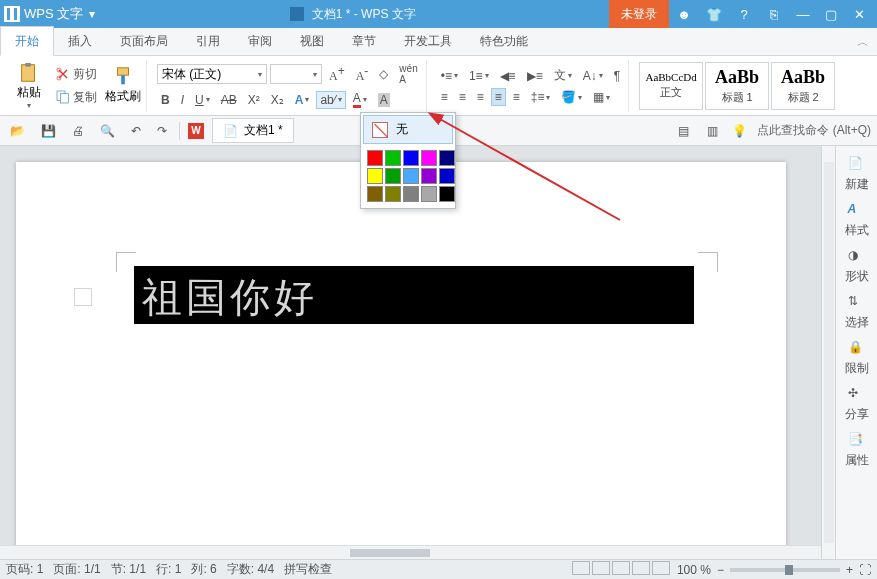 The width and height of the screenshot is (877, 579). I want to click on redo-button: ↷, so click(162, 131).